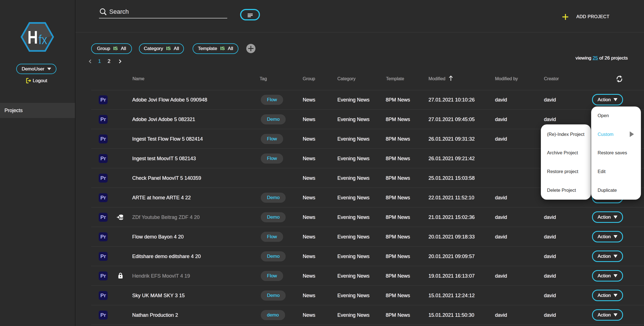 This screenshot has height=326, width=644. I want to click on svg-text: H, so click(33, 37).